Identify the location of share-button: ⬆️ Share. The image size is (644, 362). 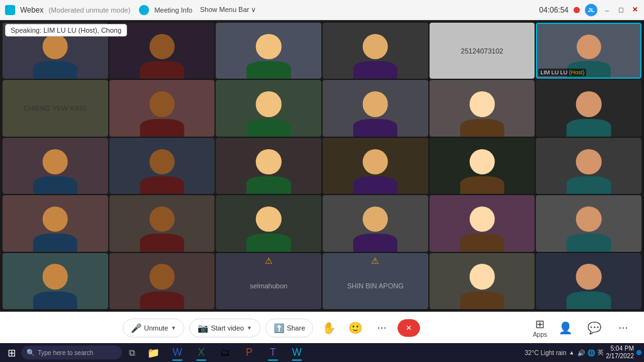
(289, 328).